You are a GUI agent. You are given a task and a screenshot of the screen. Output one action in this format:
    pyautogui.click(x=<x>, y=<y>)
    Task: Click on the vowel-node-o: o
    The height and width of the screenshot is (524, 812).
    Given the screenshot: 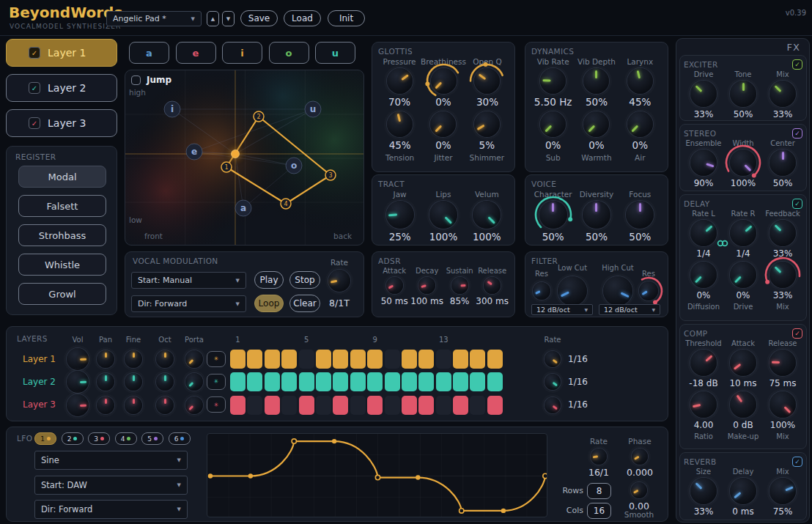 What is the action you would take?
    pyautogui.click(x=294, y=166)
    